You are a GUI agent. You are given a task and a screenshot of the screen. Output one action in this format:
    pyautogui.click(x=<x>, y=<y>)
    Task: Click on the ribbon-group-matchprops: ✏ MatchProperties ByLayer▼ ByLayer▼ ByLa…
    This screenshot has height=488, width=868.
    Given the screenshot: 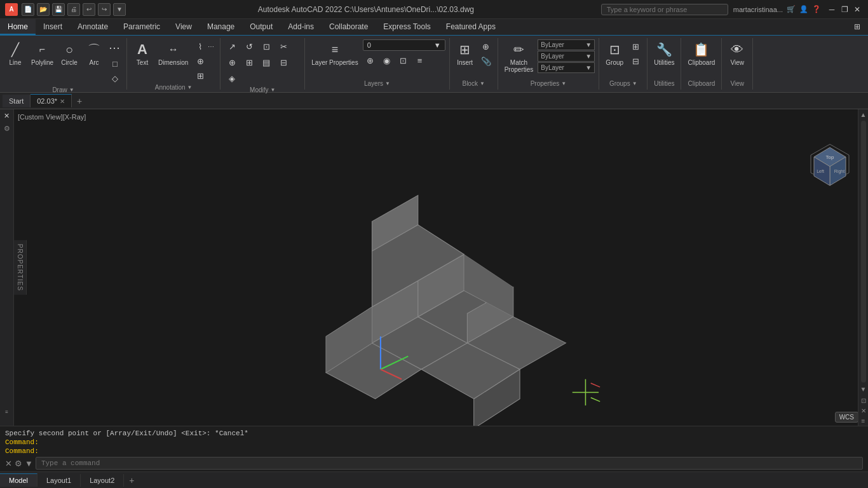 What is the action you would take?
    pyautogui.click(x=549, y=64)
    